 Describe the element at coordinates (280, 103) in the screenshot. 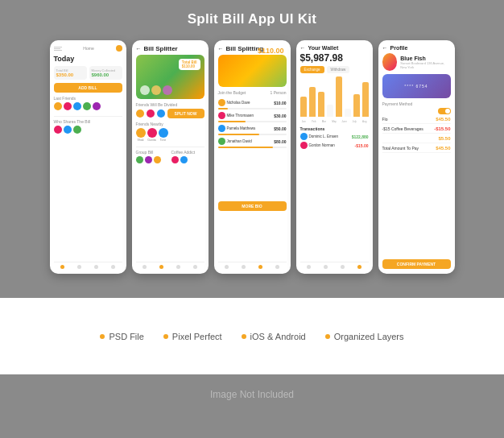

I see `person-amount: $10.00` at that location.